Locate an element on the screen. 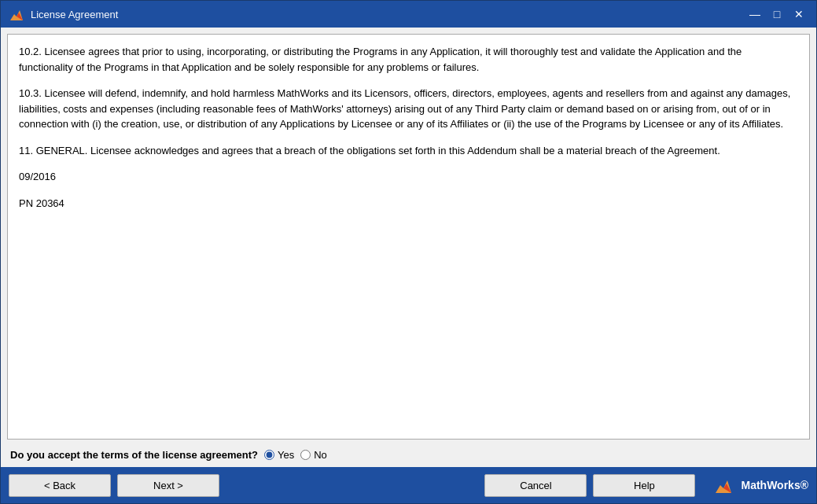 This screenshot has width=817, height=504. action-buttons: Cancel Help MathWorks® is located at coordinates (646, 486).